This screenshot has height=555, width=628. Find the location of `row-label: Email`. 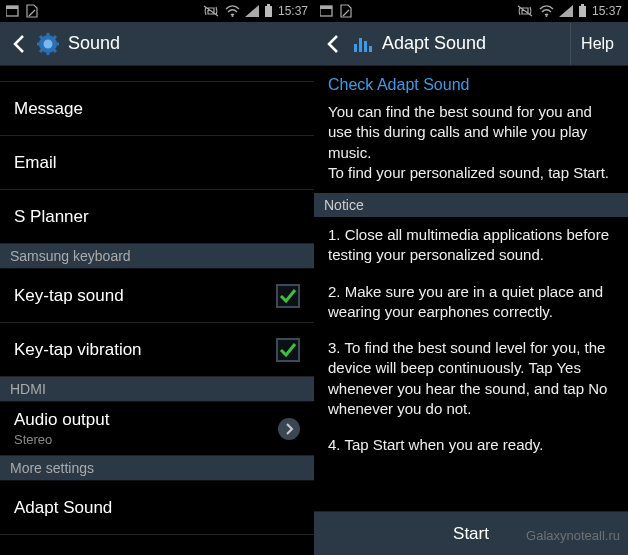

row-label: Email is located at coordinates (157, 163).